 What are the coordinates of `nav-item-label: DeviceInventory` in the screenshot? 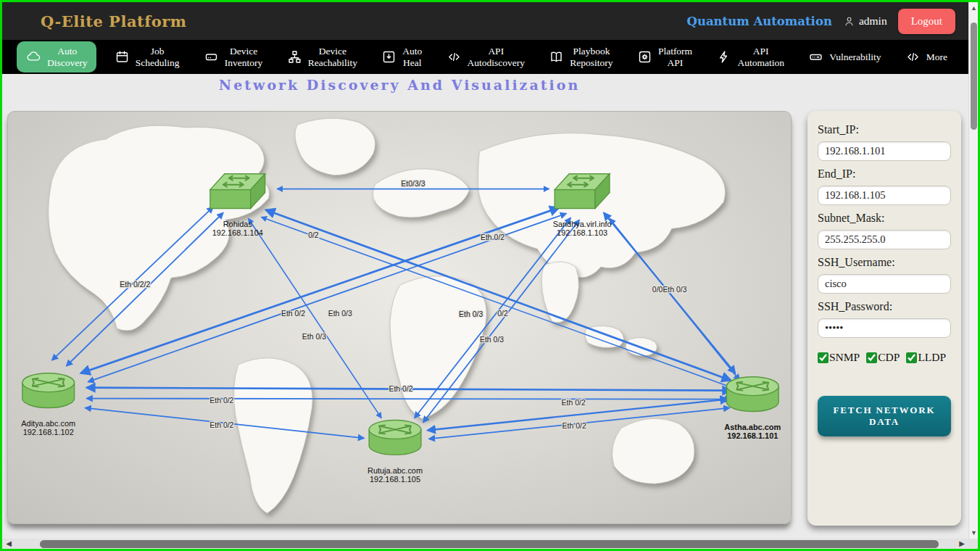 It's located at (244, 57).